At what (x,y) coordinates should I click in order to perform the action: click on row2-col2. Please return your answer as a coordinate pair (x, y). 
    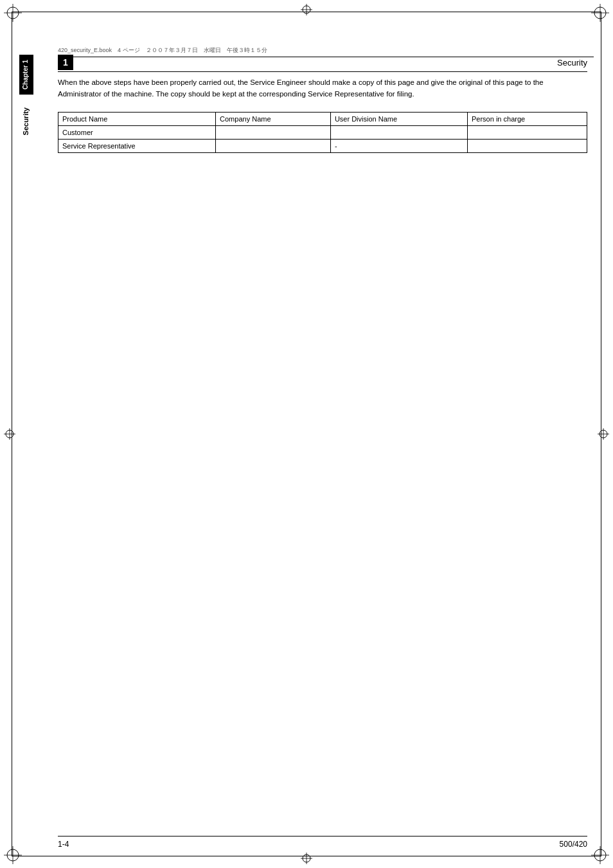
    Looking at the image, I should click on (274, 145).